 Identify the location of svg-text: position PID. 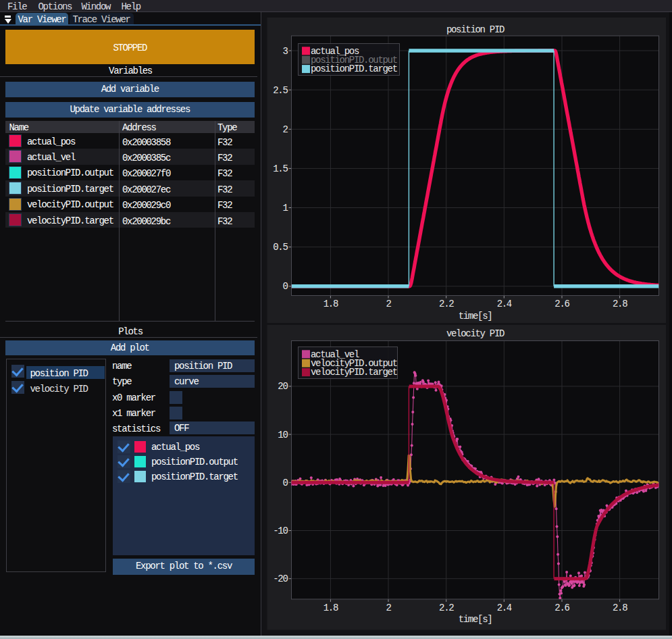
(475, 30).